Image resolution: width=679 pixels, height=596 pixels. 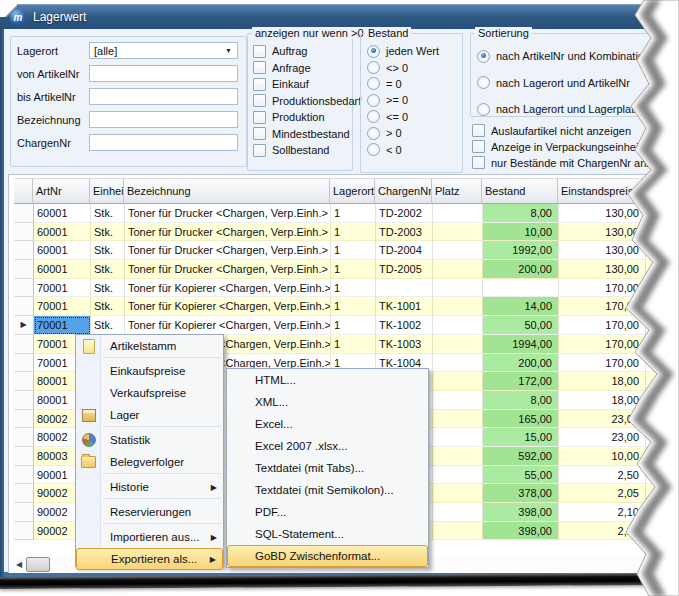 I want to click on menu-item-verkaufspreise: Verkaufspreise, so click(x=150, y=393).